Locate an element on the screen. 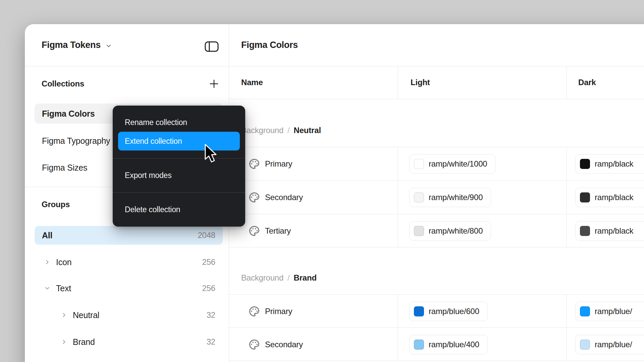  token-chip-light: ramp/blue/400 is located at coordinates (448, 345).